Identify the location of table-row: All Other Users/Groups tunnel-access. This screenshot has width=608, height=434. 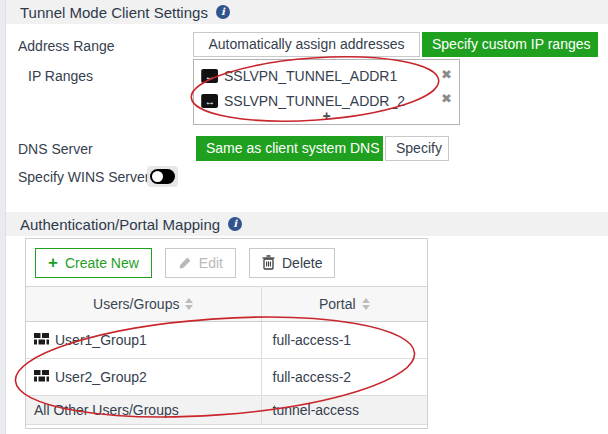
(226, 410).